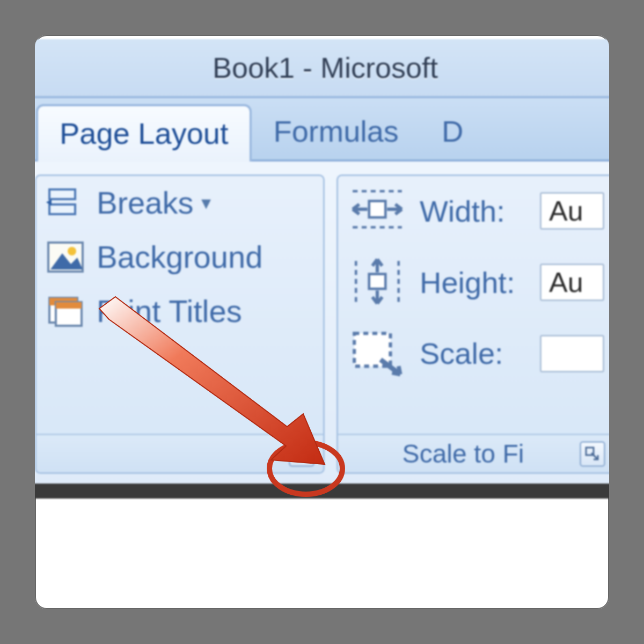 The image size is (644, 644). Describe the element at coordinates (206, 203) in the screenshot. I see `chevron-down-icon: ▾` at that location.